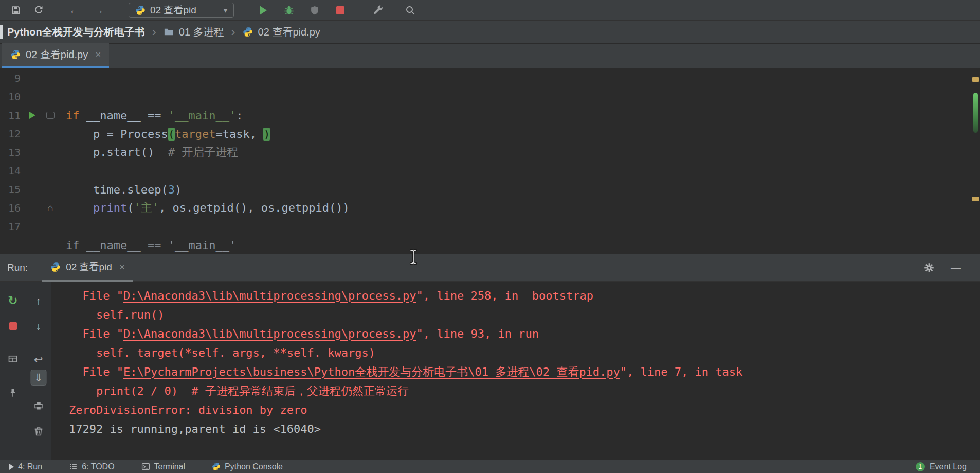 The image size is (980, 473). What do you see at coordinates (948, 467) in the screenshot?
I see `toolwindow-event-log-button: Event Log` at bounding box center [948, 467].